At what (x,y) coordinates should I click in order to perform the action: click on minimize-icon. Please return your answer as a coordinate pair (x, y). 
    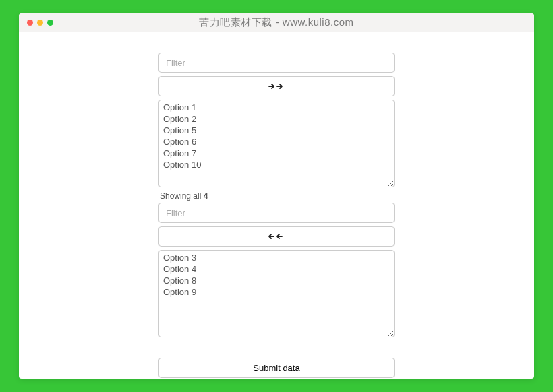
    Looking at the image, I should click on (40, 23).